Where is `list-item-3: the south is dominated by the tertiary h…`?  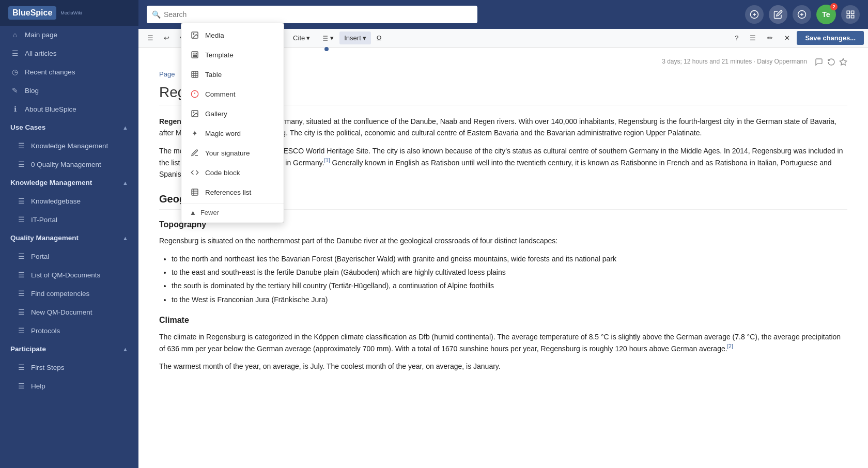 list-item-3: the south is dominated by the tertiary h… is located at coordinates (509, 286).